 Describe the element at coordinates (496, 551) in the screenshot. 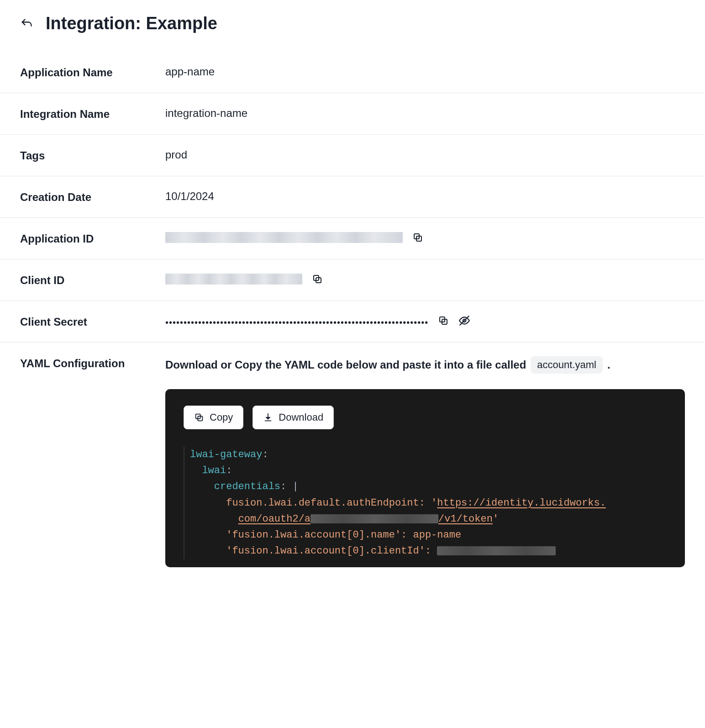

I see `redacted-client-id` at that location.